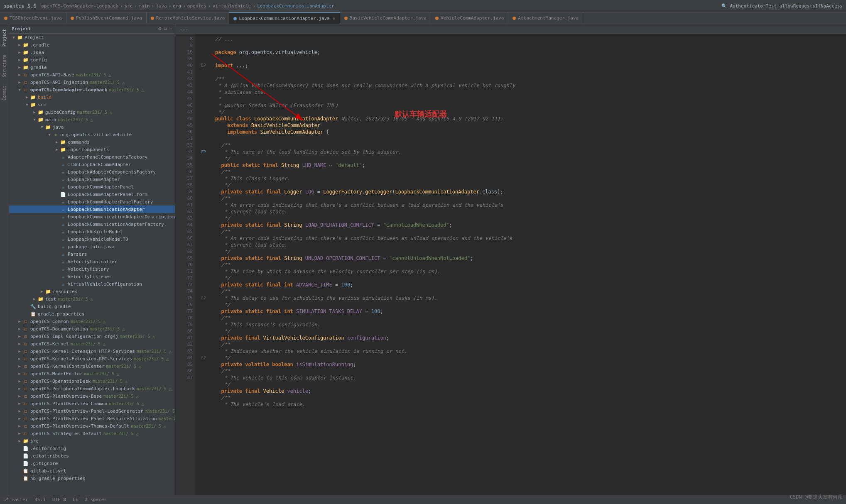  I want to click on tree-item-gradle: 📁 .gradle, so click(92, 45).